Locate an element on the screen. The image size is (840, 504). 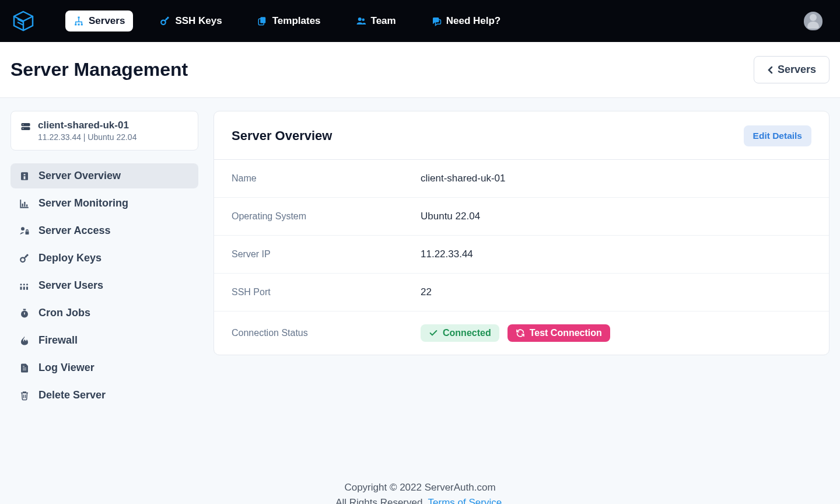
nav-help-label: Need Help? is located at coordinates (474, 21).